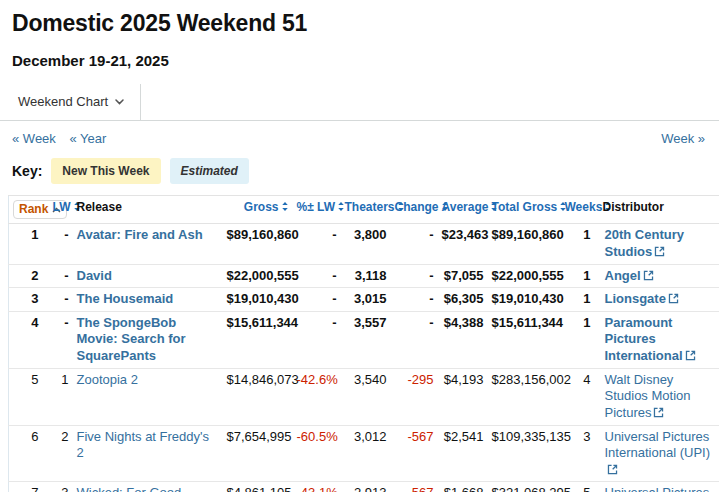 This screenshot has width=719, height=492. Describe the element at coordinates (34, 138) in the screenshot. I see `prev-week-link: « Week` at that location.